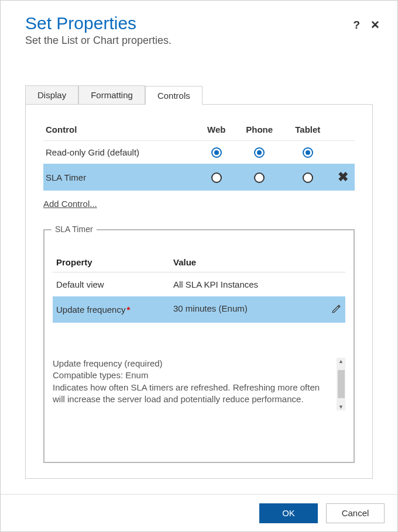  I want to click on desc-line1: Update frequency (required), so click(192, 364).